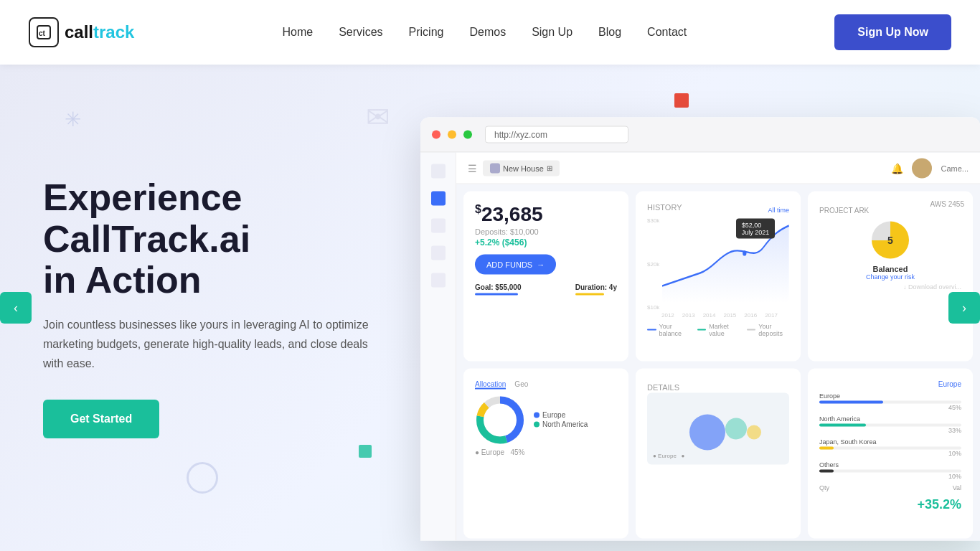 Image resolution: width=980 pixels, height=551 pixels. I want to click on download-label: ↓ Download overvi..., so click(890, 287).